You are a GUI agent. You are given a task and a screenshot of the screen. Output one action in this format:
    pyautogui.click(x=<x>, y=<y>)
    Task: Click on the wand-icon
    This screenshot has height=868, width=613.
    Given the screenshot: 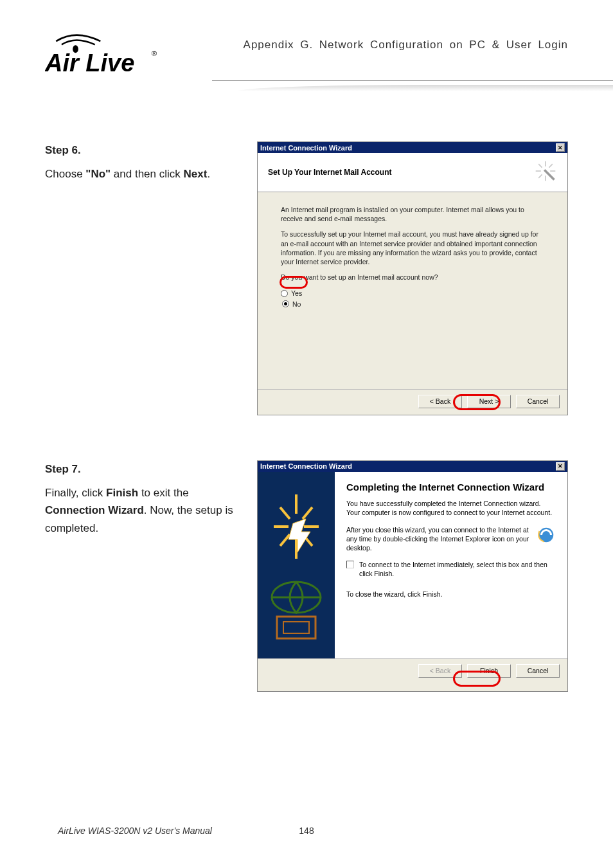 What is the action you would take?
    pyautogui.click(x=546, y=172)
    